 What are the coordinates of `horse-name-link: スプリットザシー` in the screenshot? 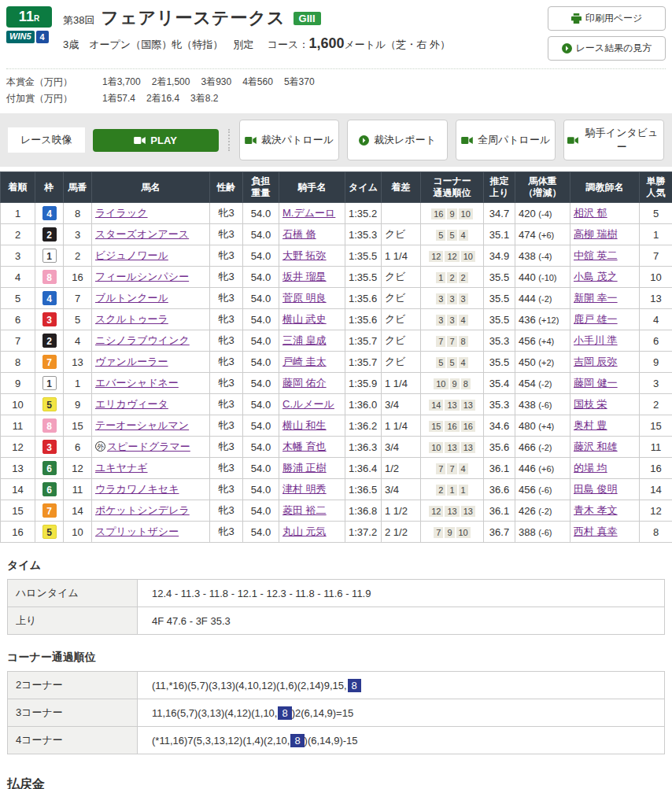 It's located at (137, 532).